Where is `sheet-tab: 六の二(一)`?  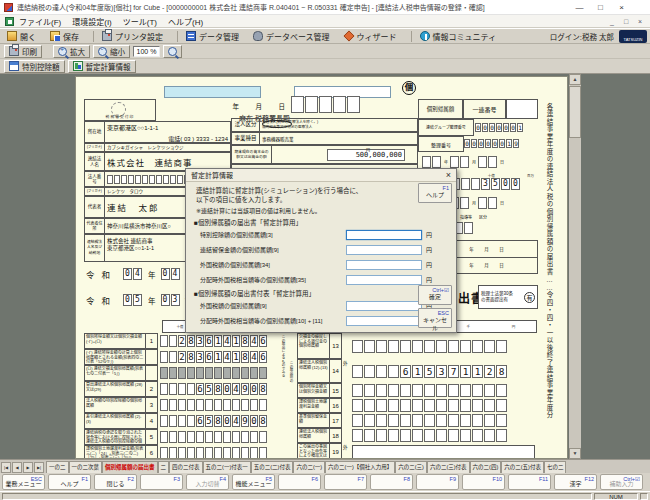 sheet-tab: 六の二(一) is located at coordinates (309, 467).